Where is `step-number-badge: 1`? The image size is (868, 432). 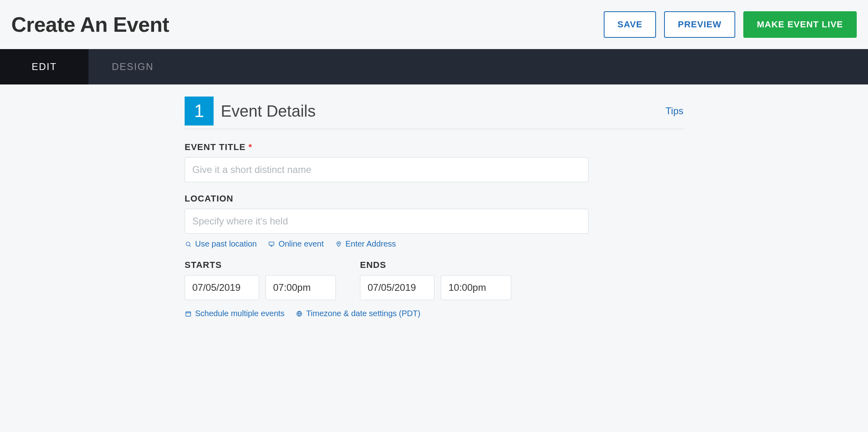 step-number-badge: 1 is located at coordinates (199, 111).